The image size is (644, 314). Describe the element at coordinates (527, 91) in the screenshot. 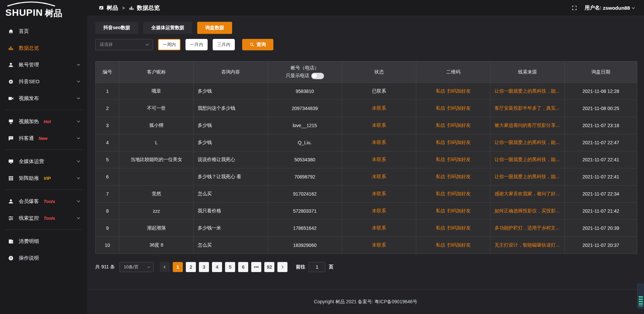

I see `cell-source: 让你一眼就爱上的黑科技，能...` at that location.